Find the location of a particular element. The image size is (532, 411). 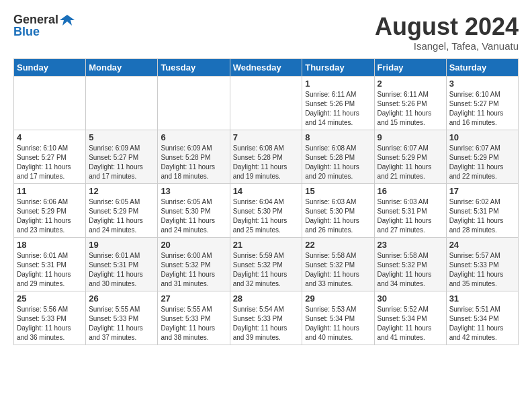

calendar-cell: 2Sunrise: 6:11 AMSunset: 5:26 PMDaylight… is located at coordinates (410, 103).